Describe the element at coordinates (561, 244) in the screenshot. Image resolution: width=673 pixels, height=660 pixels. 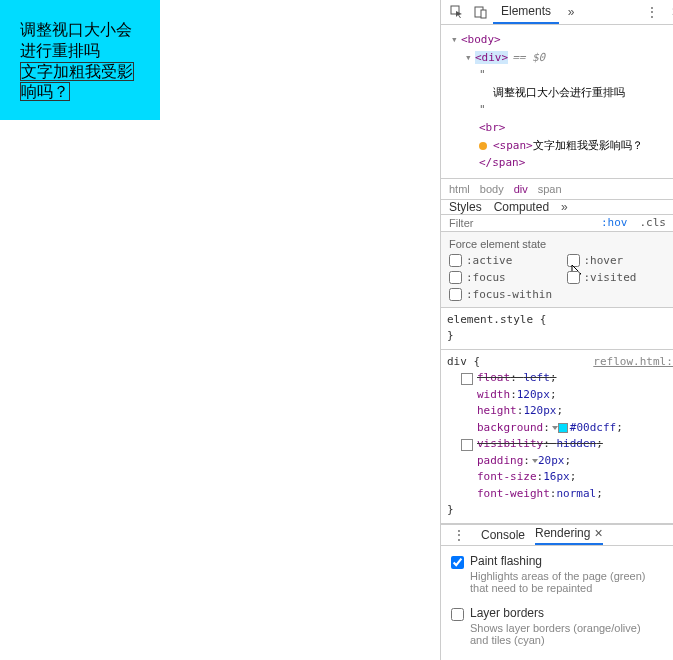
I see `force-state-title: Force element state` at that location.